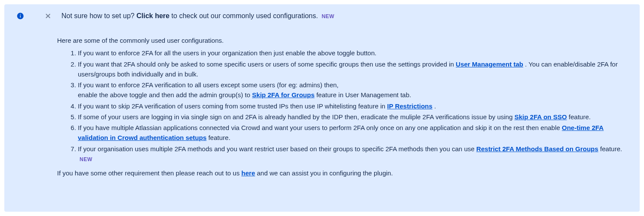  Describe the element at coordinates (277, 149) in the screenshot. I see `item-text: If your organisation uses multiple 2FA m…` at that location.